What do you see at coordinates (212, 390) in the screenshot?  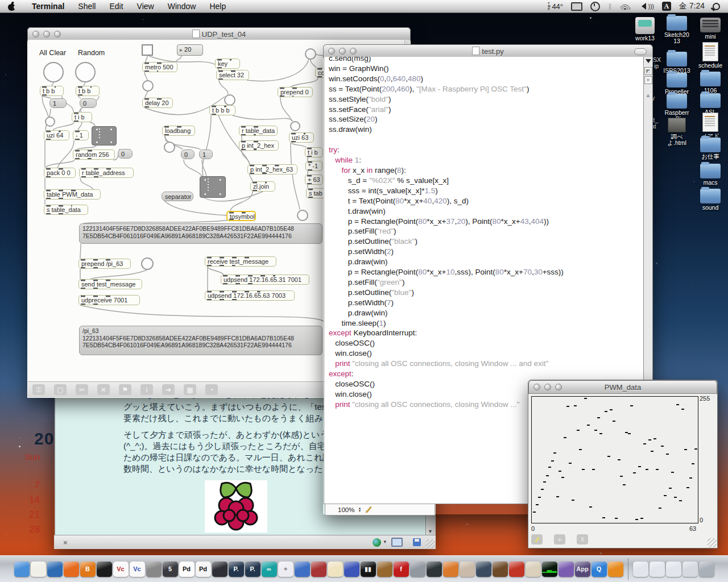 I see `timing-icon: ◔` at bounding box center [212, 390].